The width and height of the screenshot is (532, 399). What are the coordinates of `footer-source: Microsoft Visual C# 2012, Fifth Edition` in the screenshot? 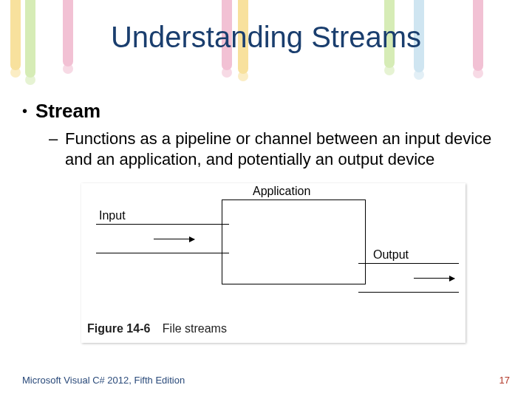 It's located at (103, 380).